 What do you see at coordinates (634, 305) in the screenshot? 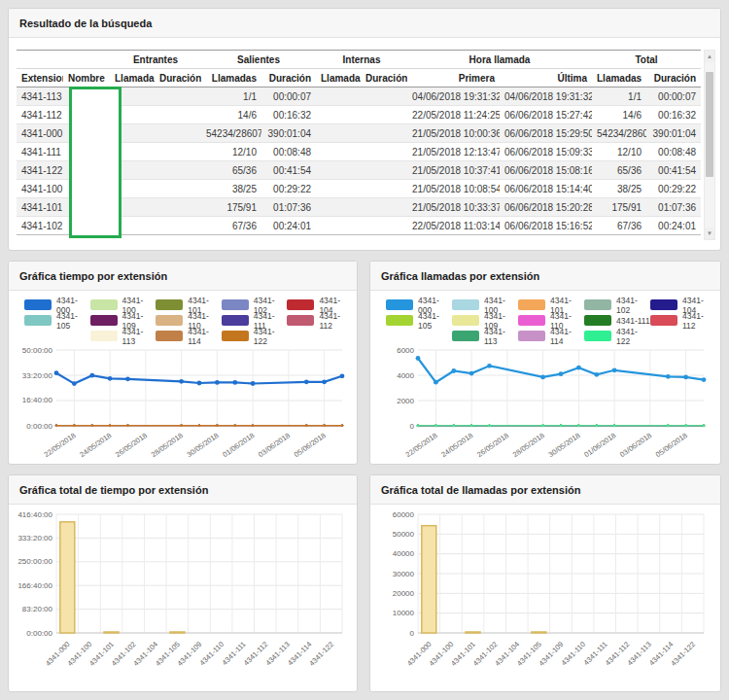
I see `legend-label: 4341-102` at bounding box center [634, 305].